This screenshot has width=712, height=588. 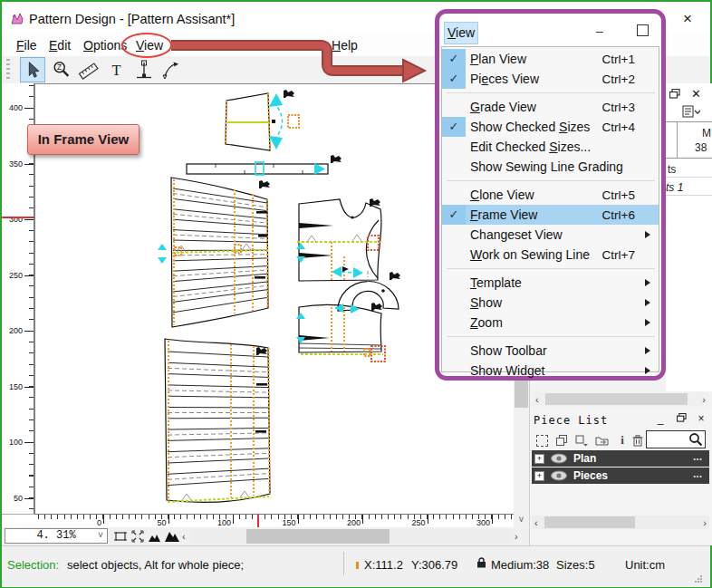 I want to click on menu-item-changeset-view: Changeset View, so click(x=551, y=235).